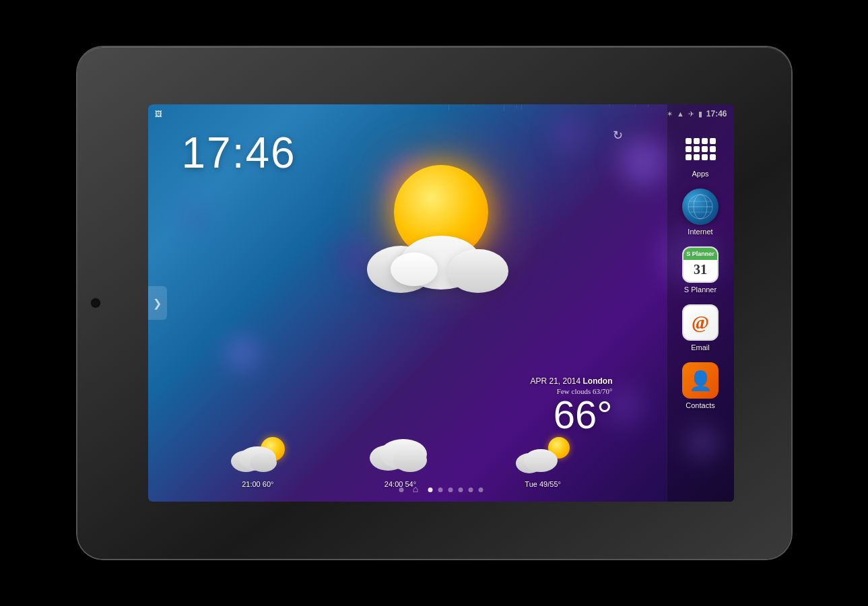 This screenshot has width=868, height=606. What do you see at coordinates (543, 463) in the screenshot?
I see `forecast-item-tue: Tue 49/55°` at bounding box center [543, 463].